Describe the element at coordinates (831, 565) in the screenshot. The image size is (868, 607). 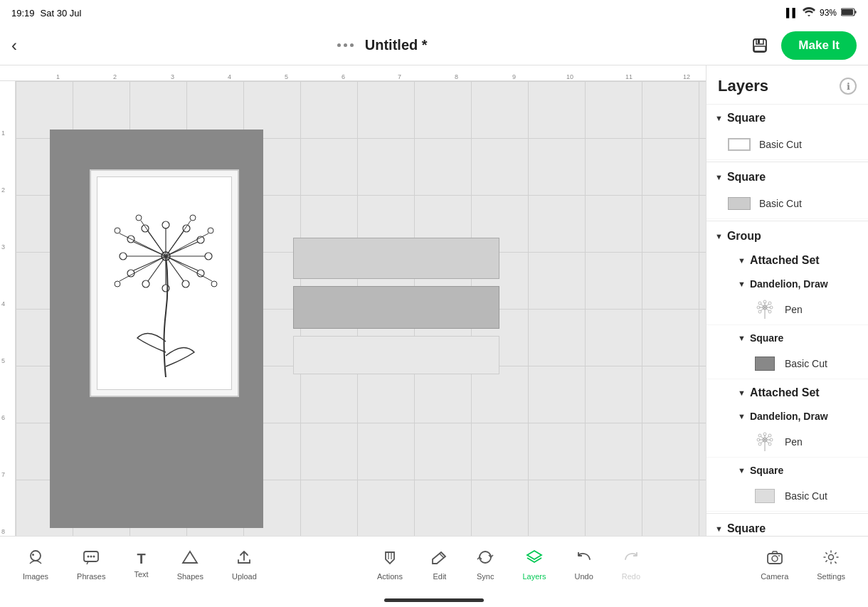
I see `toolbar-settings: Settings` at that location.